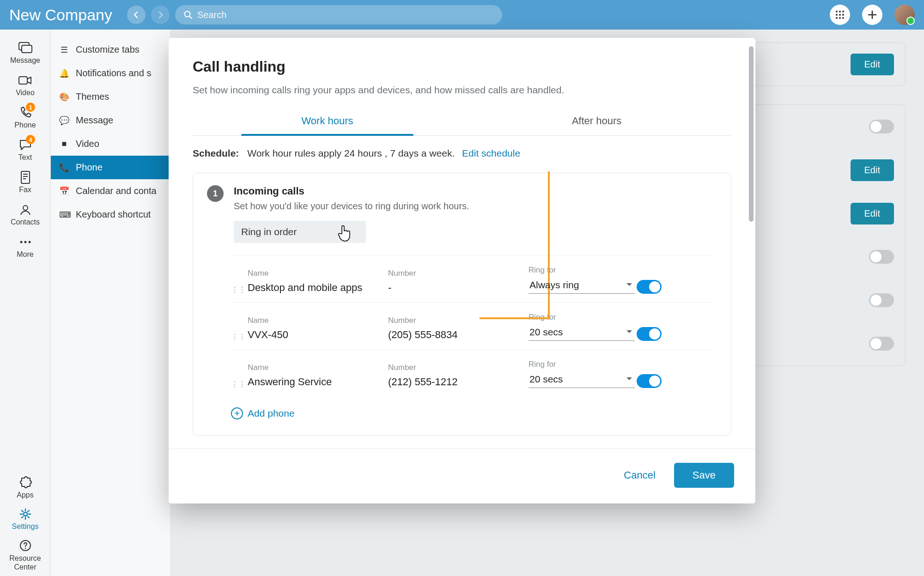 This screenshot has height=576, width=924. I want to click on rail-label: Message, so click(25, 61).